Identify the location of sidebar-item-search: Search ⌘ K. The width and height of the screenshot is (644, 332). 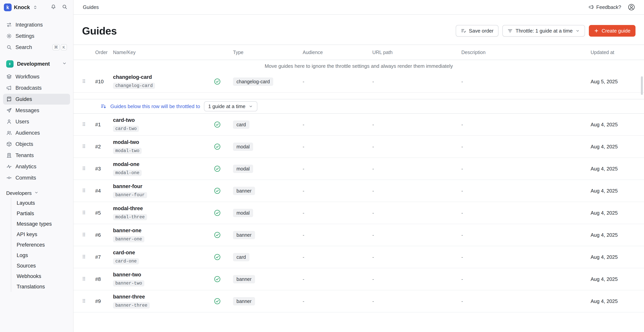
(36, 47).